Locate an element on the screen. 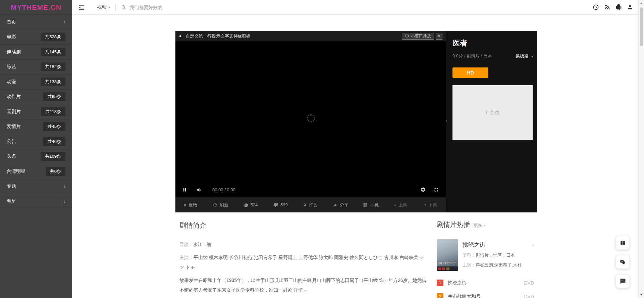  more-link: 更多 › is located at coordinates (479, 226).